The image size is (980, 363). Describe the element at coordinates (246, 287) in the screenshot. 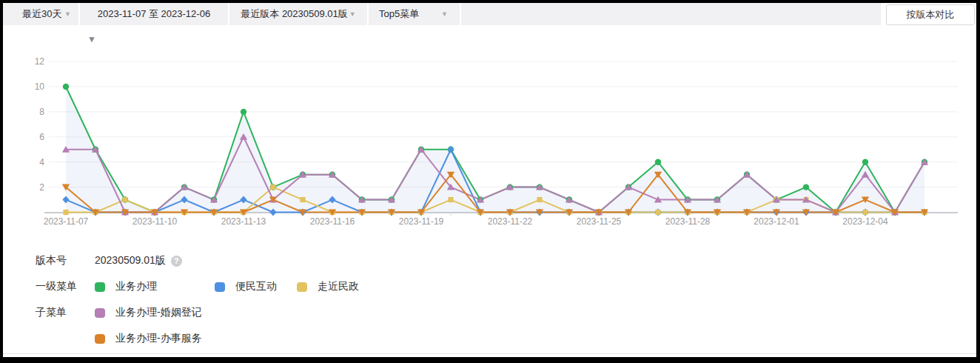

I see `legend-item: 便民互动` at that location.